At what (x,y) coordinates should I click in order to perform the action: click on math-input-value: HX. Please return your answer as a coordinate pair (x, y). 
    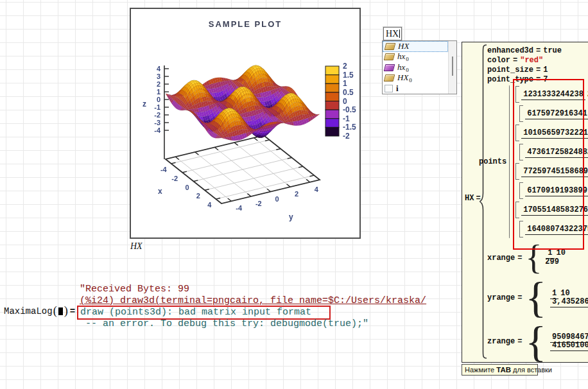
    Looking at the image, I should click on (392, 33).